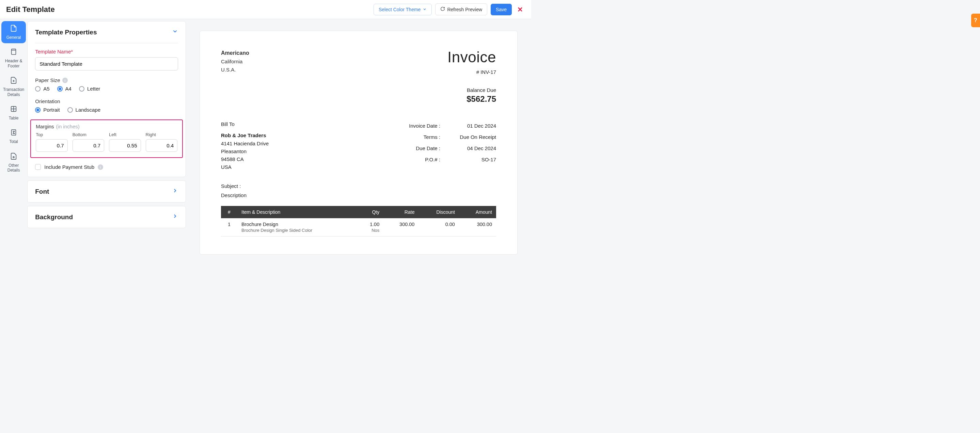 This screenshot has height=433, width=980. What do you see at coordinates (14, 92) in the screenshot?
I see `rail-transaction-details-label: Transaction Details` at bounding box center [14, 92].